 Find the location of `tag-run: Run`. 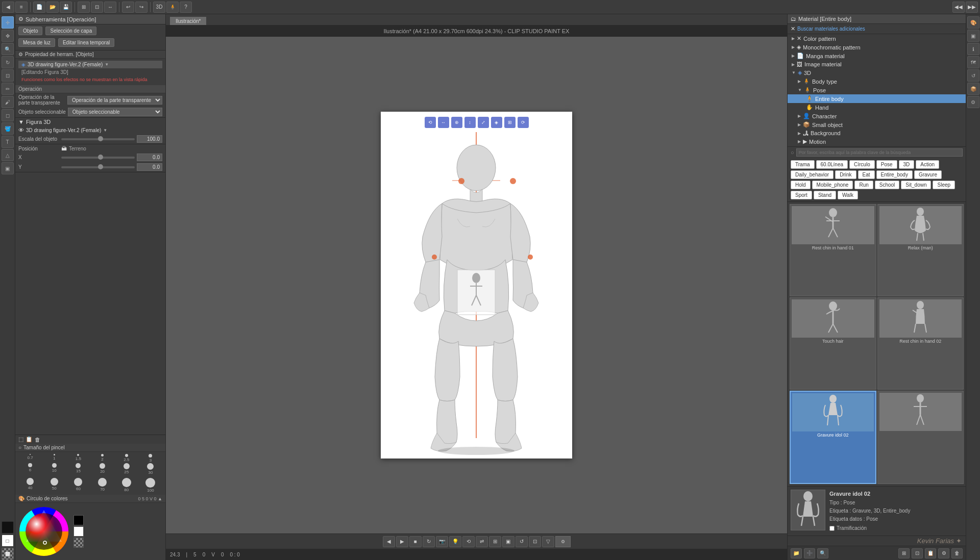

tag-run: Run is located at coordinates (864, 185).